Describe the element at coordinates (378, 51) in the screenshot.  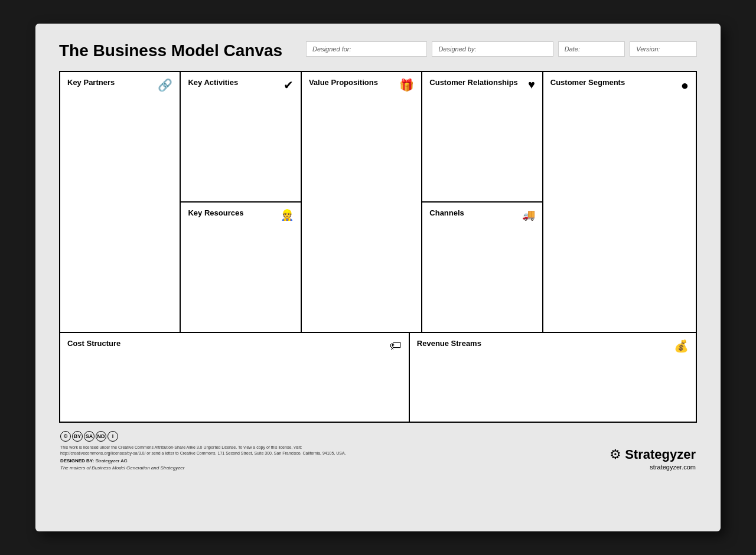
I see `header-row: The Business Model Canvas Designed for: …` at that location.